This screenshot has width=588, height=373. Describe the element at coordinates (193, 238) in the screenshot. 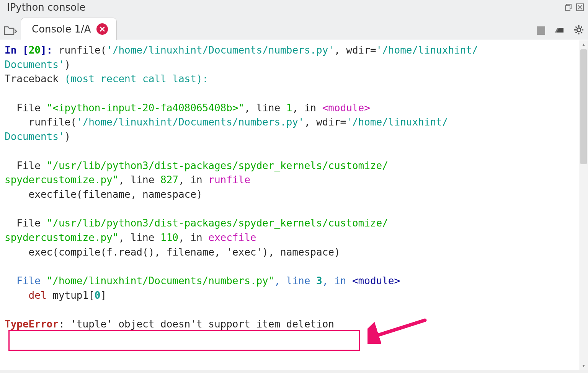

I see `file3-in: , in` at that location.